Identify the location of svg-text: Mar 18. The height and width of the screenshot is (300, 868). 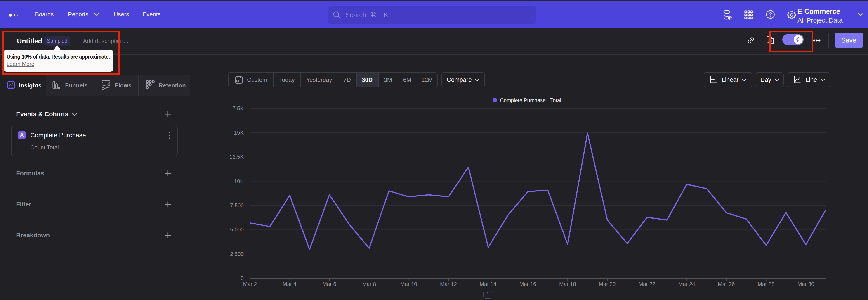
(568, 284).